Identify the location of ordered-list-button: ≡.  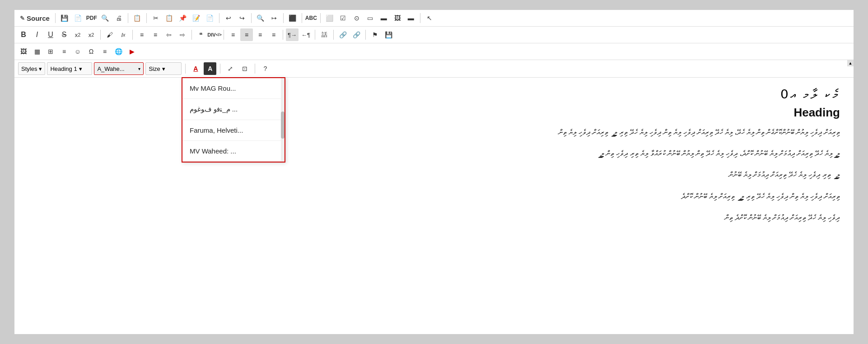
(142, 35).